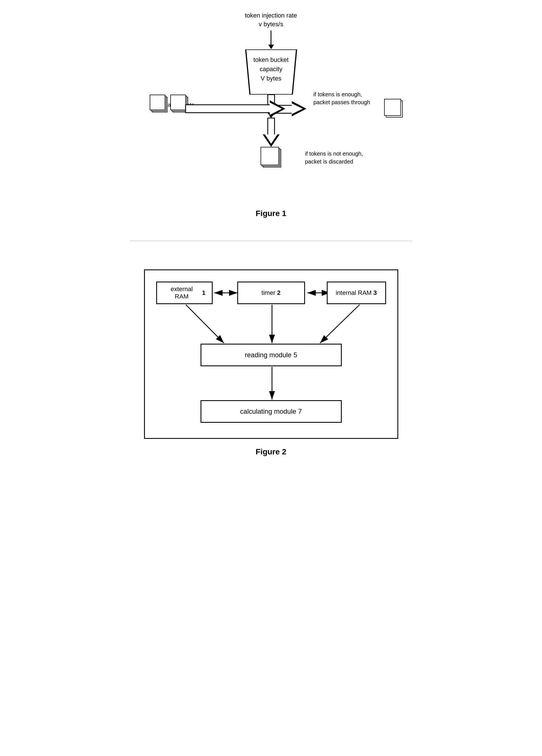 The height and width of the screenshot is (756, 542). What do you see at coordinates (271, 355) in the screenshot?
I see `reading-module-box: reading module 5` at bounding box center [271, 355].